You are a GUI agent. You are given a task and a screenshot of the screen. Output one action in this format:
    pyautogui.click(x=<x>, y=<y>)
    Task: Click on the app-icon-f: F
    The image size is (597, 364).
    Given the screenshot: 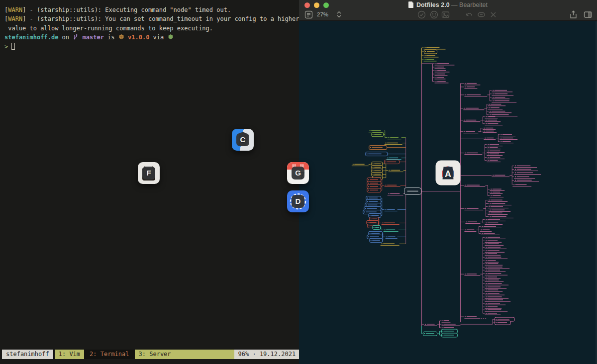 What is the action you would take?
    pyautogui.click(x=149, y=173)
    